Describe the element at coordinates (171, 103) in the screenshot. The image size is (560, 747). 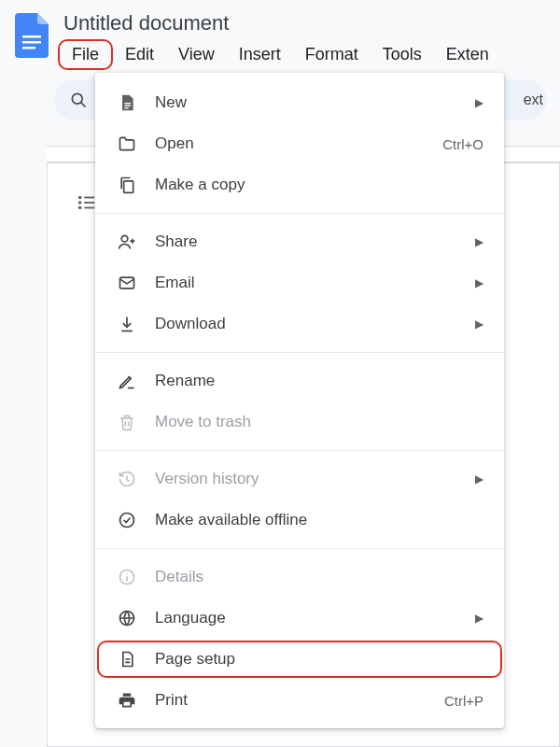
I see `menu-item-label: New` at that location.